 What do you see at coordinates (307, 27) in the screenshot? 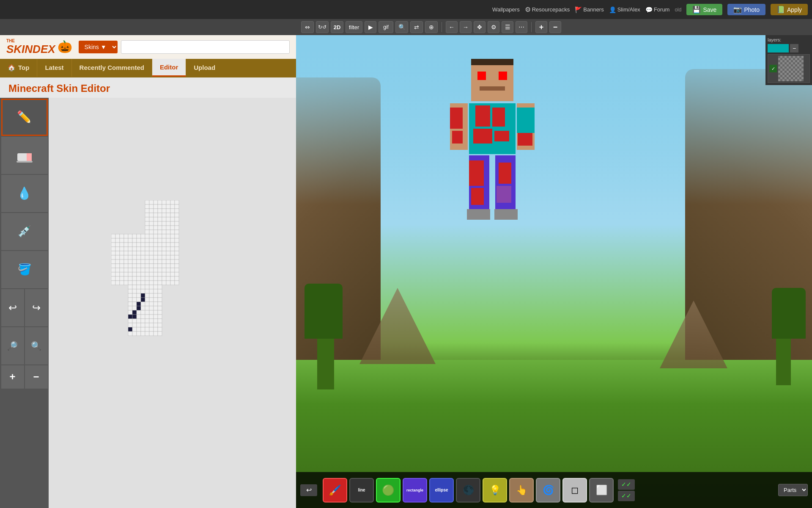
I see `toolbar-mirror: ⇔` at bounding box center [307, 27].